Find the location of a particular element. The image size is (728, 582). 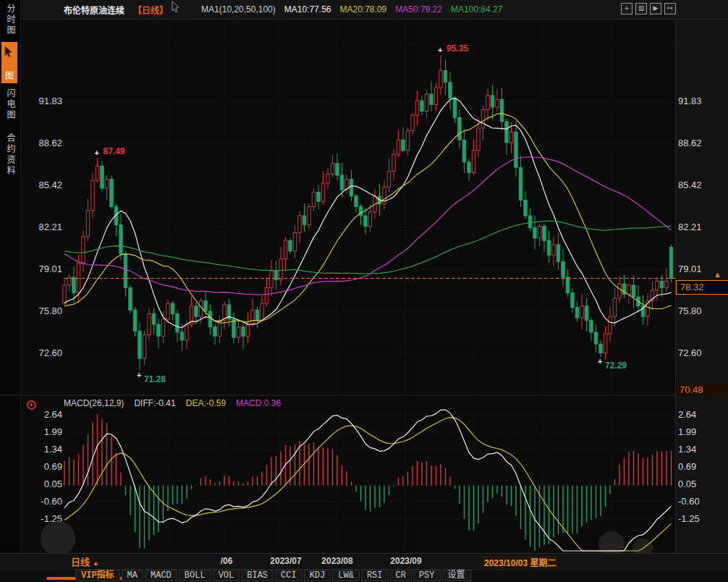

sidebar-item-kline-selected is located at coordinates (9, 56).